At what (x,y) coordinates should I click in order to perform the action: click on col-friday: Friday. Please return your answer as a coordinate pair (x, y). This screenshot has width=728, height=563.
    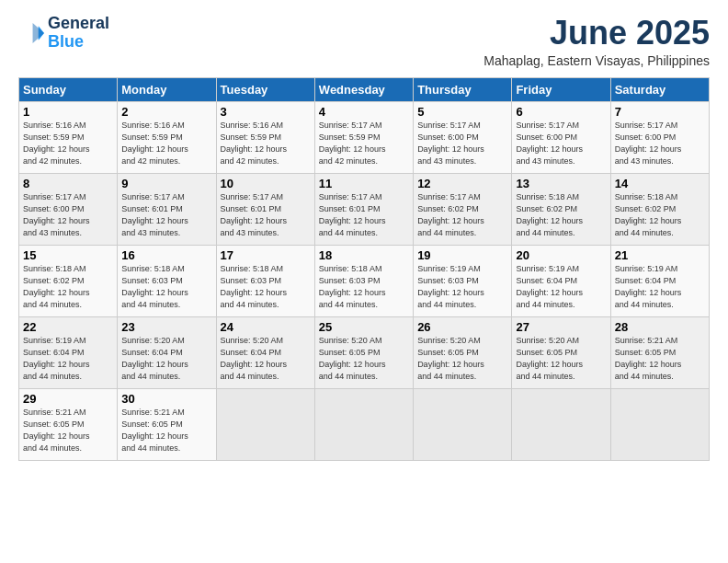
    Looking at the image, I should click on (561, 89).